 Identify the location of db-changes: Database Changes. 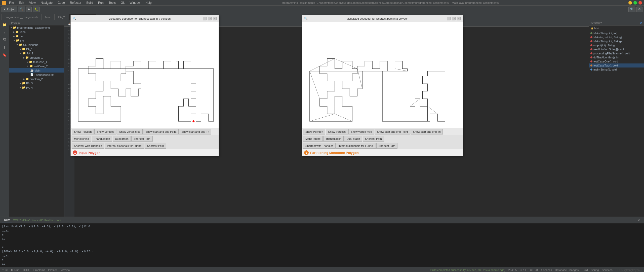
(567, 270).